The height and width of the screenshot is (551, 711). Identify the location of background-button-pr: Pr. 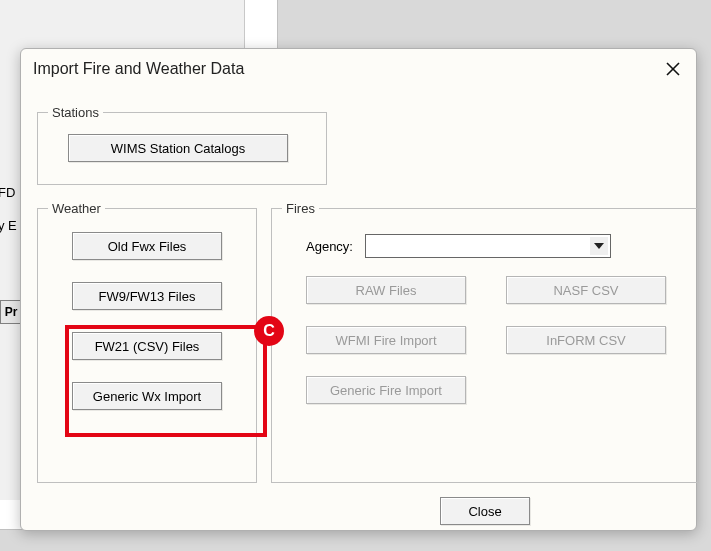
(11, 312).